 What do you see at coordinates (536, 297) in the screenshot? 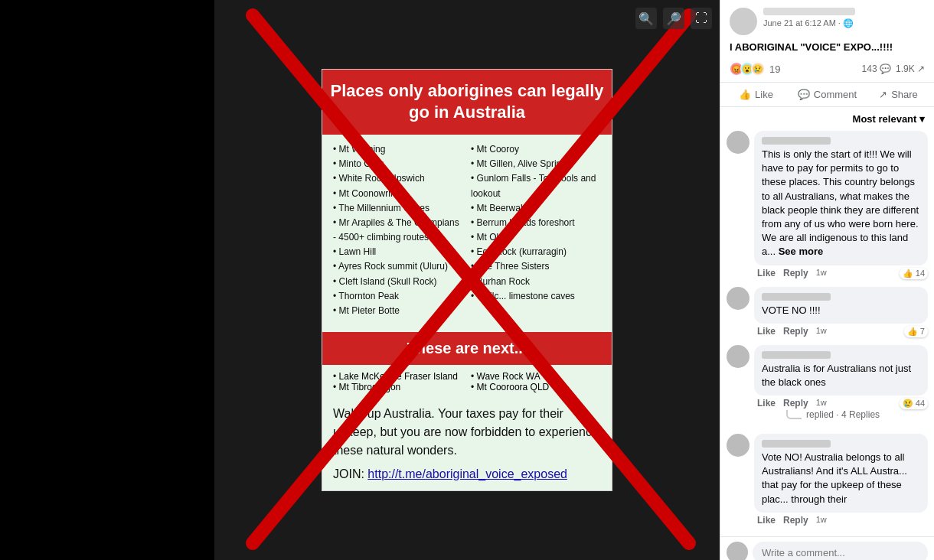
I see `list-item: Wallc... limestone caves` at bounding box center [536, 297].